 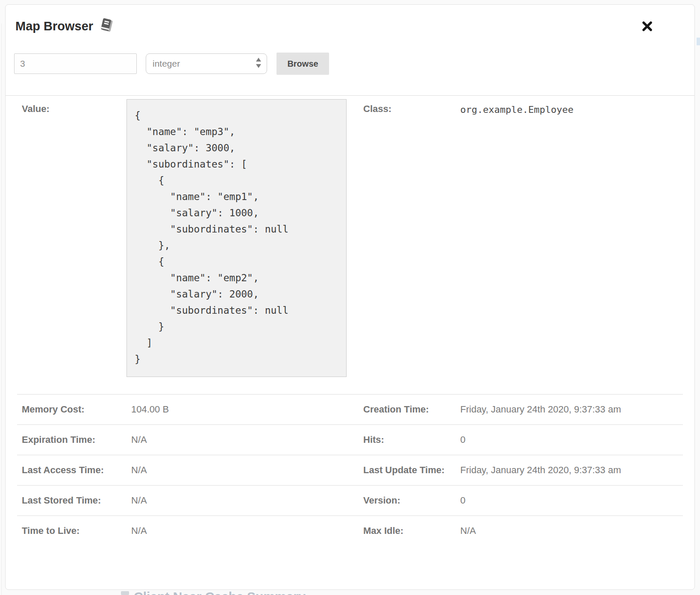 What do you see at coordinates (403, 531) in the screenshot?
I see `metadata-label: Max Idle:` at bounding box center [403, 531].